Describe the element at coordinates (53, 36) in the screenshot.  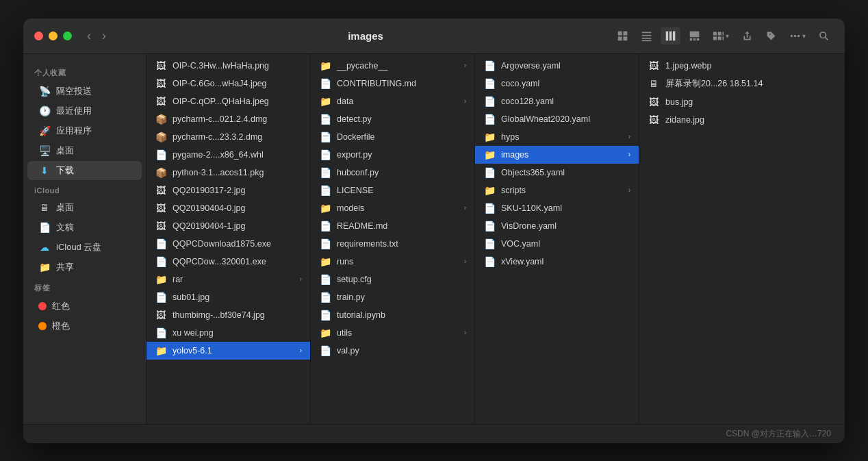
I see `minimize-button` at that location.